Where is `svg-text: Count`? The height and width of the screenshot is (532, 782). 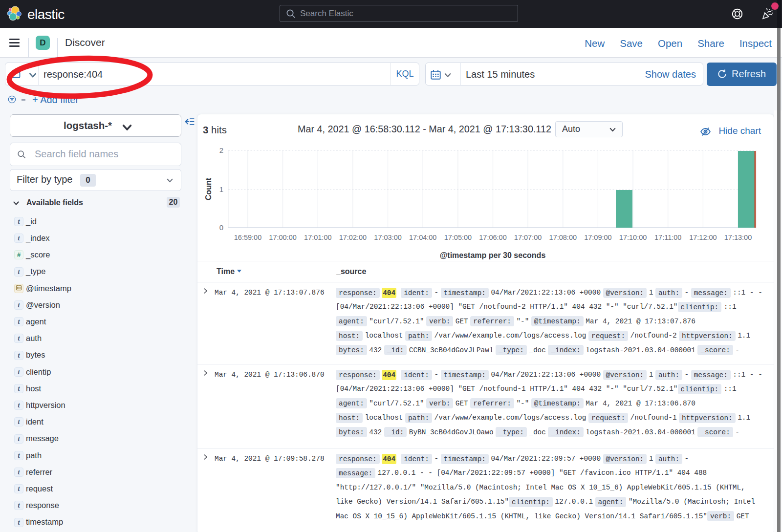
svg-text: Count is located at coordinates (208, 189).